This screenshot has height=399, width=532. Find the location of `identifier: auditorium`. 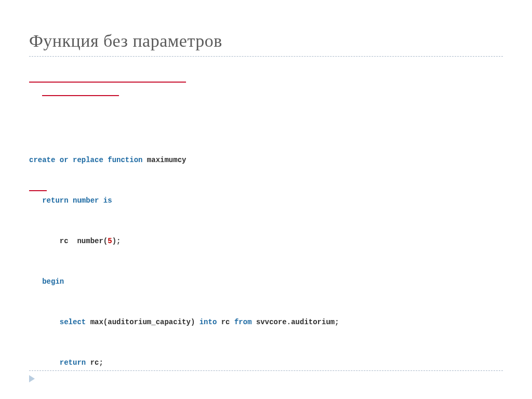

identifier: auditorium is located at coordinates (313, 322).